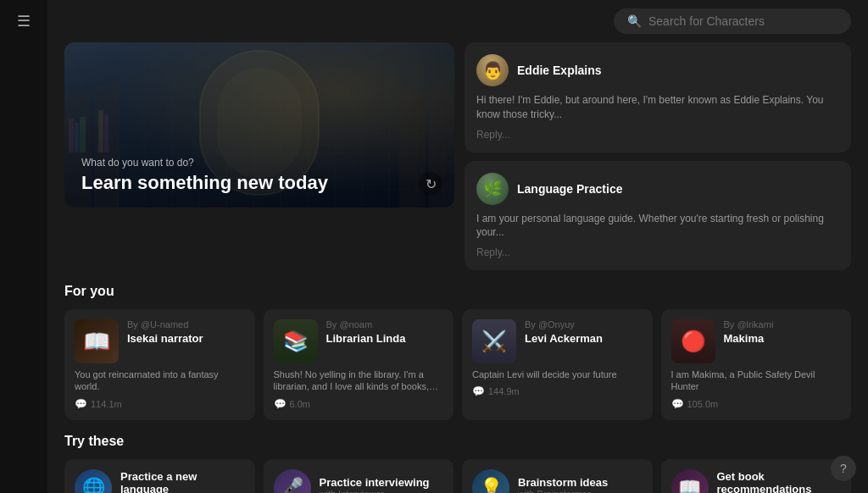 Image resolution: width=868 pixels, height=493 pixels. What do you see at coordinates (359, 364) in the screenshot?
I see `linda-card: 📚 By @noam Librarian Linda Shush! No yel…` at bounding box center [359, 364].